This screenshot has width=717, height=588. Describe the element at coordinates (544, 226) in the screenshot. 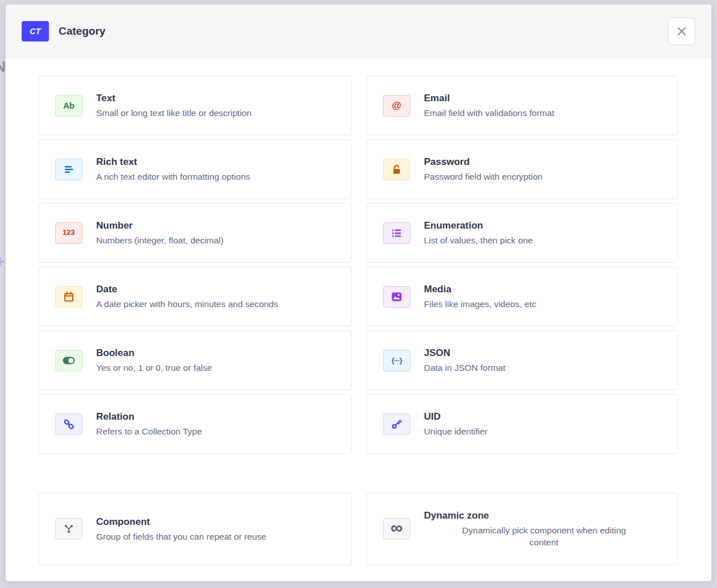

I see `field-title: Enumeration` at that location.